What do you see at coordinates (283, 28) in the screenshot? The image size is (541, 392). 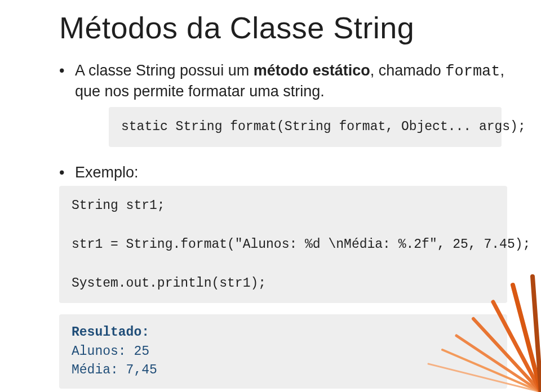 I see `slide-title: Métodos da Classe String` at bounding box center [283, 28].